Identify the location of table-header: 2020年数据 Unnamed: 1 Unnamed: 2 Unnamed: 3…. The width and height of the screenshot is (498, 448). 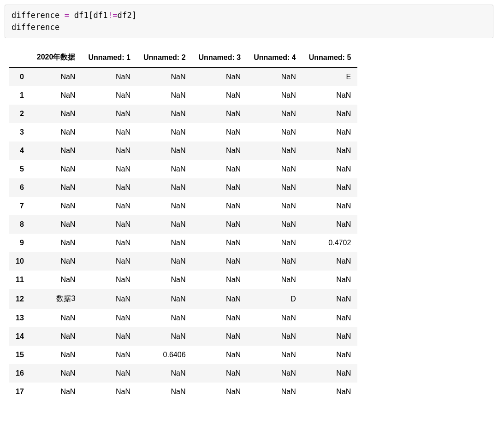
(184, 58).